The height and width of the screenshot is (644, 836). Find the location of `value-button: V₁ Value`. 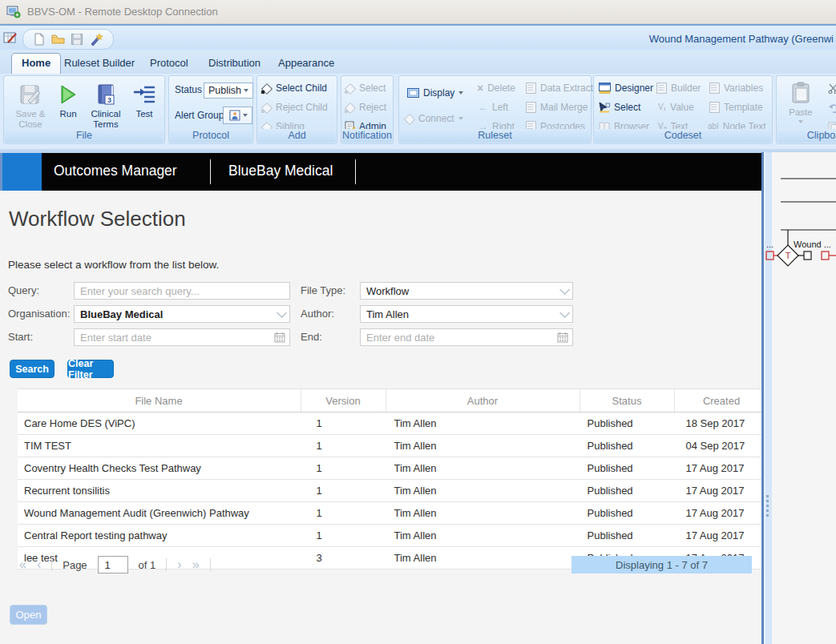

value-button: V₁ Value is located at coordinates (676, 107).